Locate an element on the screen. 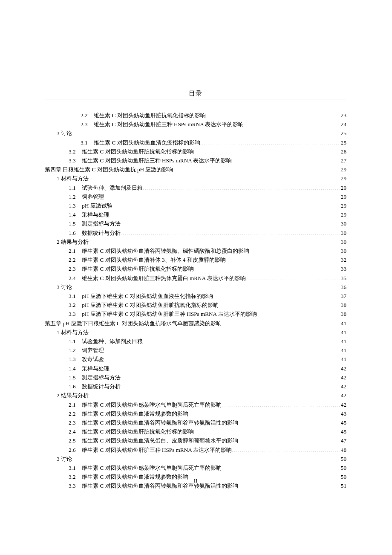  toc-entry-label: 2.4 维生素 C 对团头鲂幼鱼肝脏抗氧化指标的影响 is located at coordinates (131, 431).